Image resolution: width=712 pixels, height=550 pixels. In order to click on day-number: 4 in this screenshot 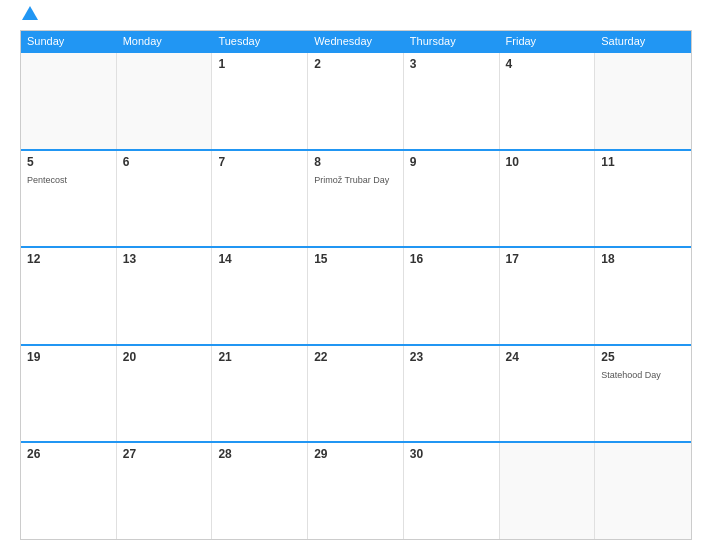, I will do `click(548, 64)`.